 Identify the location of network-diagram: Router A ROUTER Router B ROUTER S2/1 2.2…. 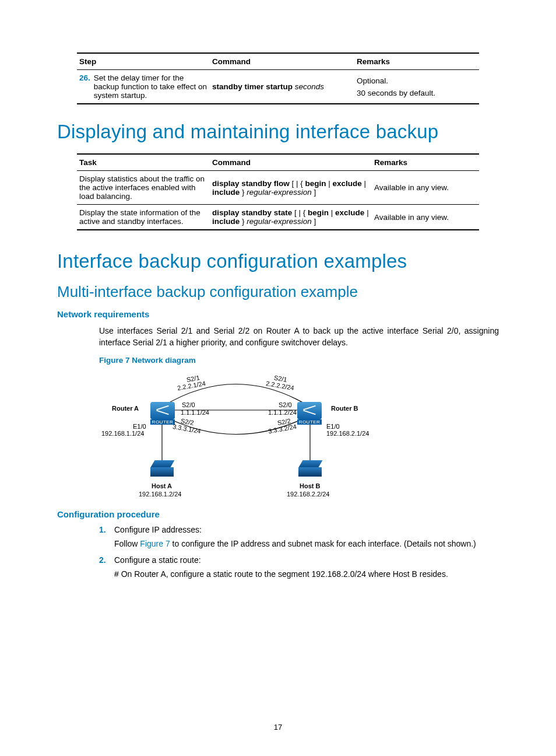
(236, 435).